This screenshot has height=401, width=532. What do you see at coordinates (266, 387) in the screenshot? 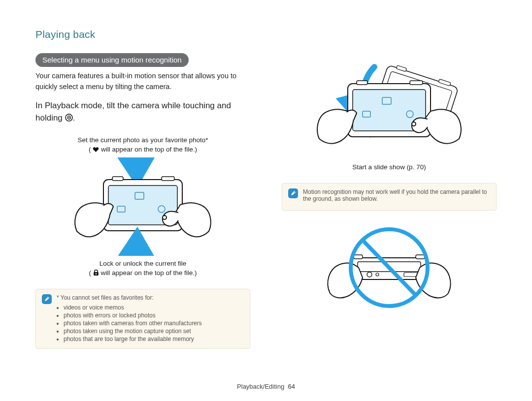
I see `page-footer: Playback/Editing 64` at bounding box center [266, 387].